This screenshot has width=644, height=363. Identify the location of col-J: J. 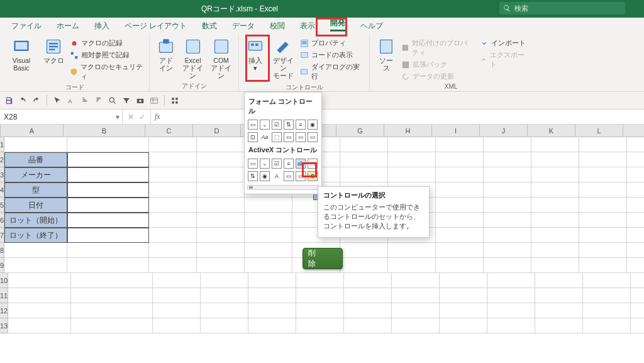
(504, 131).